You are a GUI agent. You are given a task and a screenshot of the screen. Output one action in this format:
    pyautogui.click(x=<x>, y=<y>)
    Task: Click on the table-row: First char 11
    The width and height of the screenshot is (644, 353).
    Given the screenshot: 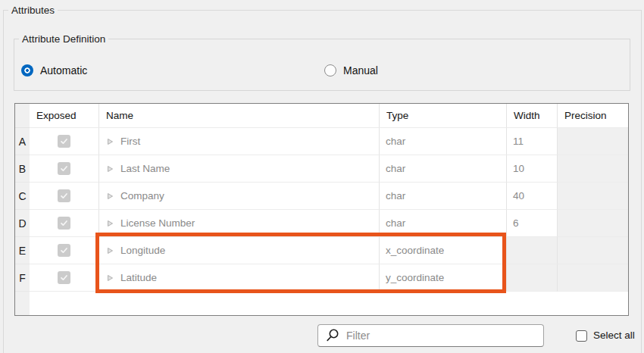 What is the action you would take?
    pyautogui.click(x=329, y=142)
    